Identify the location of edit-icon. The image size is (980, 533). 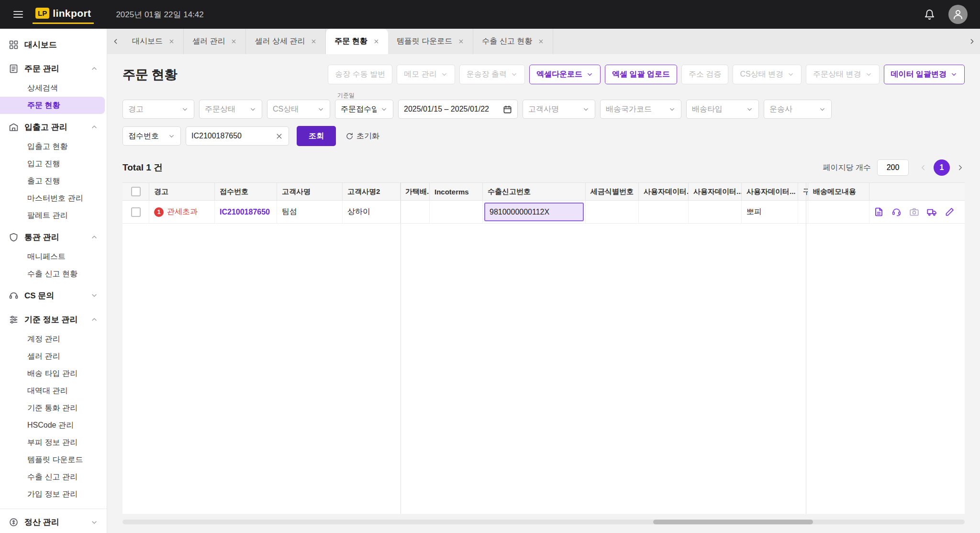
(949, 212).